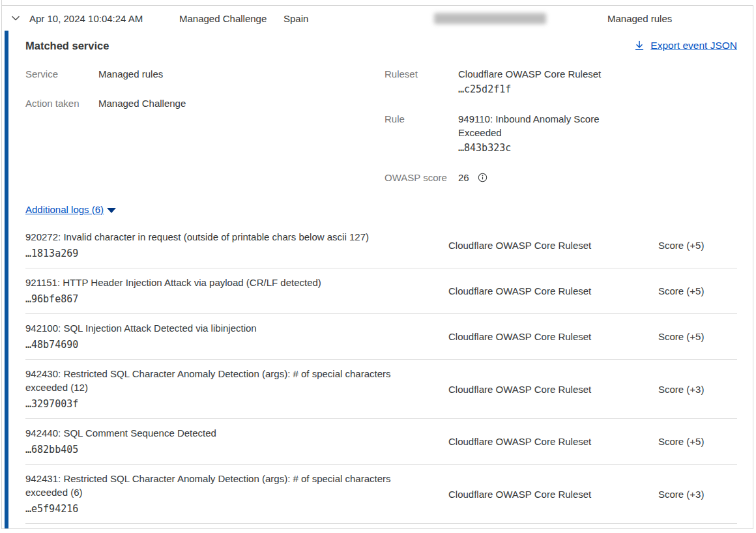 This screenshot has width=756, height=533. Describe the element at coordinates (142, 103) in the screenshot. I see `field-value: Managed Challenge` at that location.